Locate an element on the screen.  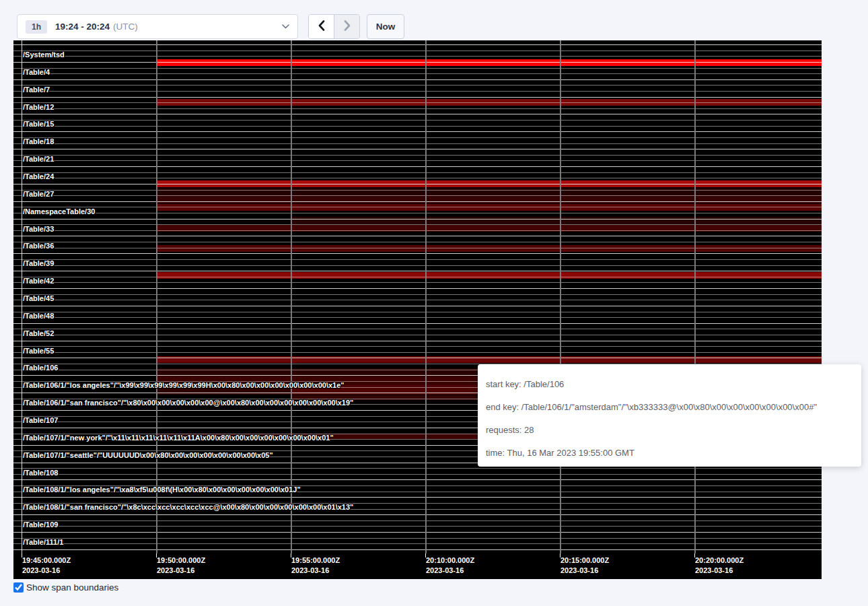
span-label: /Table/108 is located at coordinates (40, 473).